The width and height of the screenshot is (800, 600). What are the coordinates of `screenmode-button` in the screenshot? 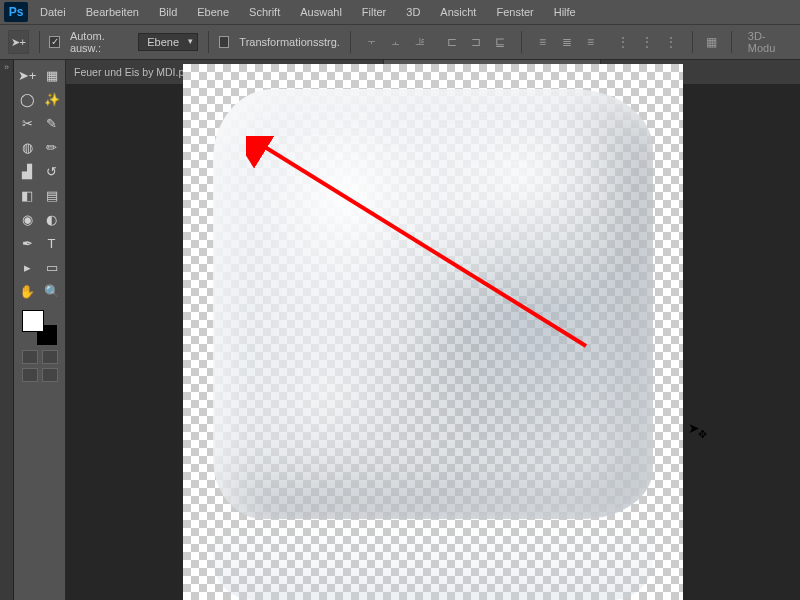 It's located at (50, 357).